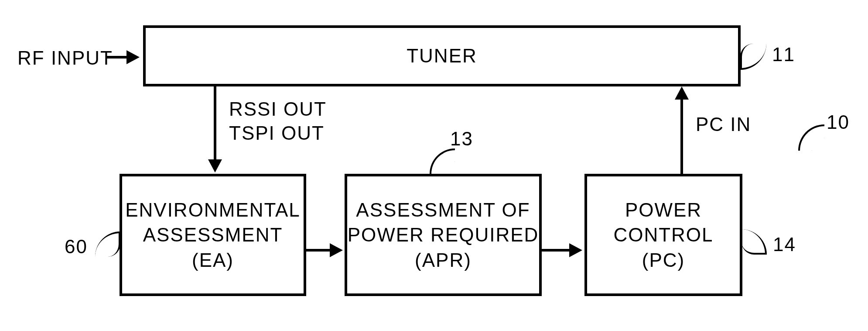  What do you see at coordinates (443, 235) in the screenshot?
I see `apr-content: ASSESSMENT OF POWER REQUIRED (APR)` at bounding box center [443, 235].